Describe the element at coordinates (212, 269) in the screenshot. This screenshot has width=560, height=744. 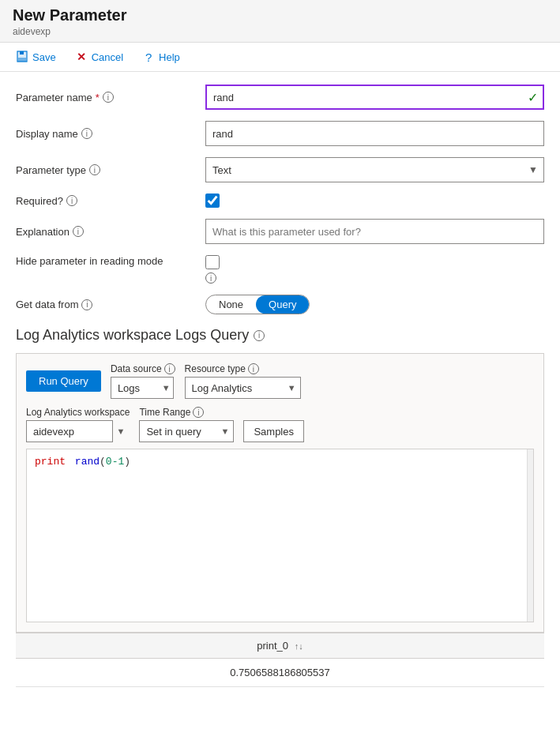
I see `hide-param-checkbox-area: i` at that location.